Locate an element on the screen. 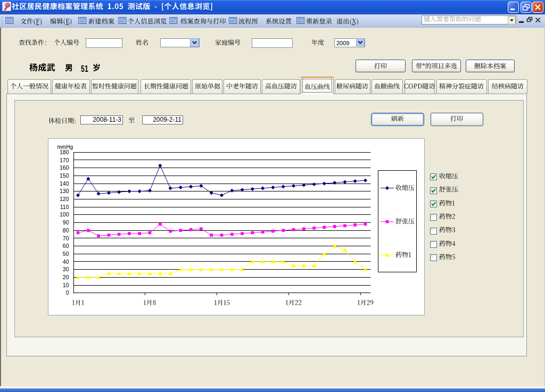 The width and height of the screenshot is (545, 392). svg-text: 150 is located at coordinates (64, 176).